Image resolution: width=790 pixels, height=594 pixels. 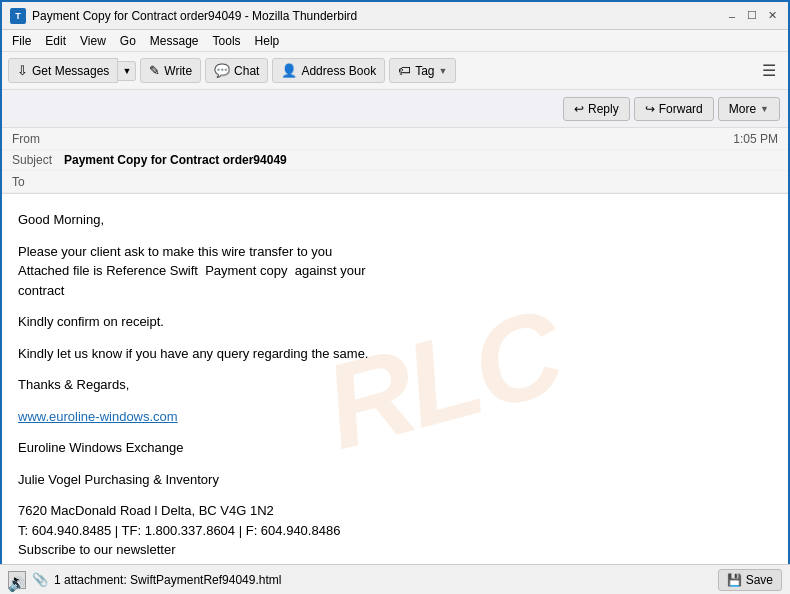 I want to click on tag-button: 🏷 Tag ▼, so click(x=422, y=70).